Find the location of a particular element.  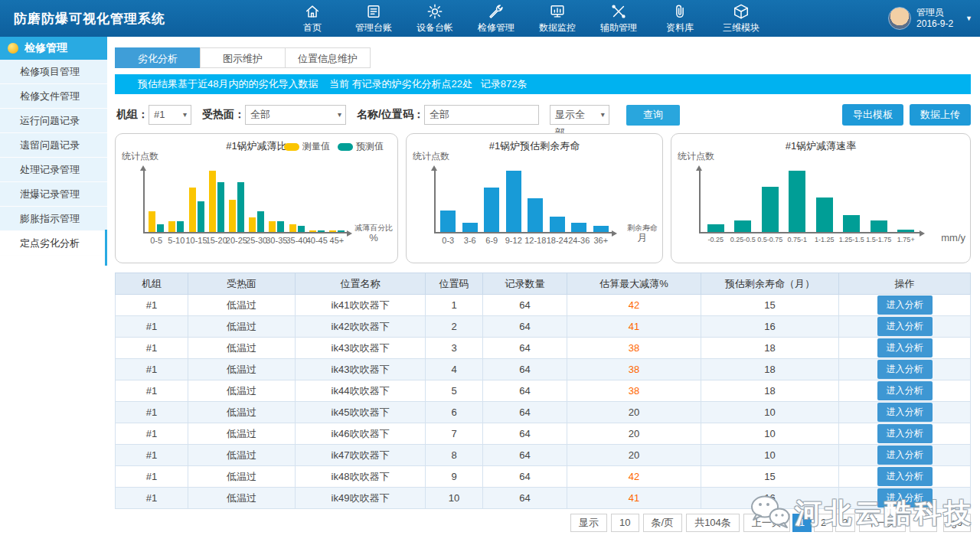

user-menu: 管理员 2016-9-2 ▼ is located at coordinates (930, 18).